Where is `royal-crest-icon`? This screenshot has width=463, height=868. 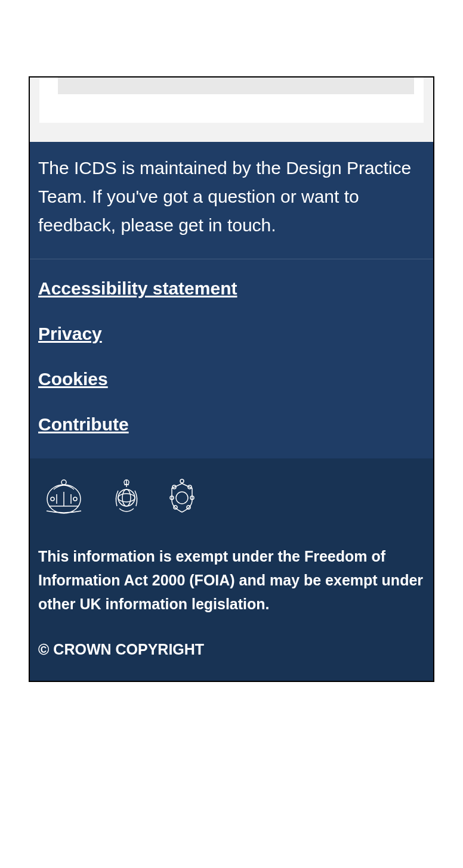
royal-crest-icon is located at coordinates (64, 496).